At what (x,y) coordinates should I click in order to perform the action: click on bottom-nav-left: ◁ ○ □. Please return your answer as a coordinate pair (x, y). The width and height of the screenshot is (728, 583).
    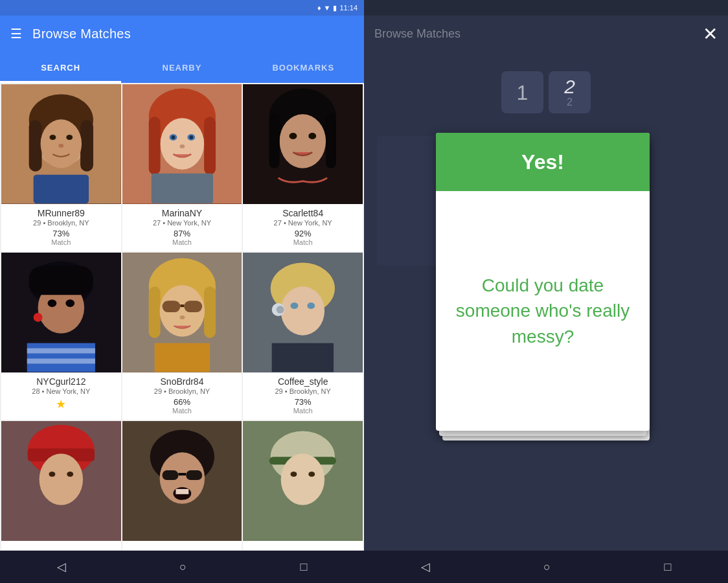
    Looking at the image, I should click on (182, 567).